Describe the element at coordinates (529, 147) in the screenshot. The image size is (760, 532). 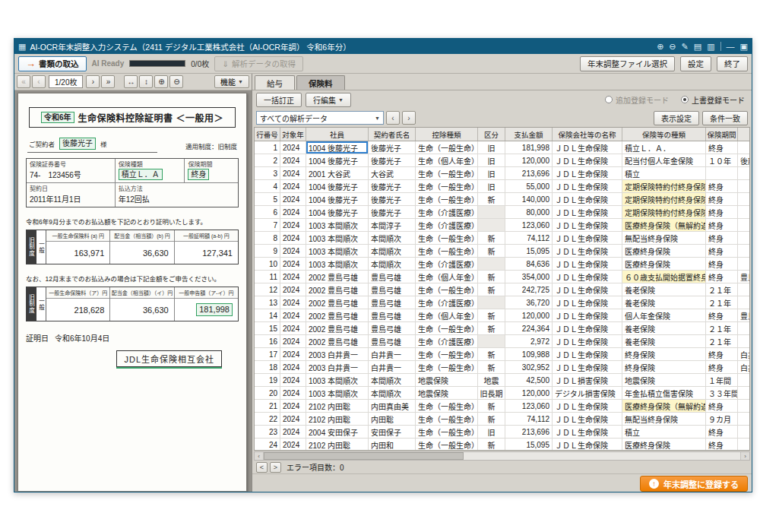
I see `grid-cell: 181,998` at that location.